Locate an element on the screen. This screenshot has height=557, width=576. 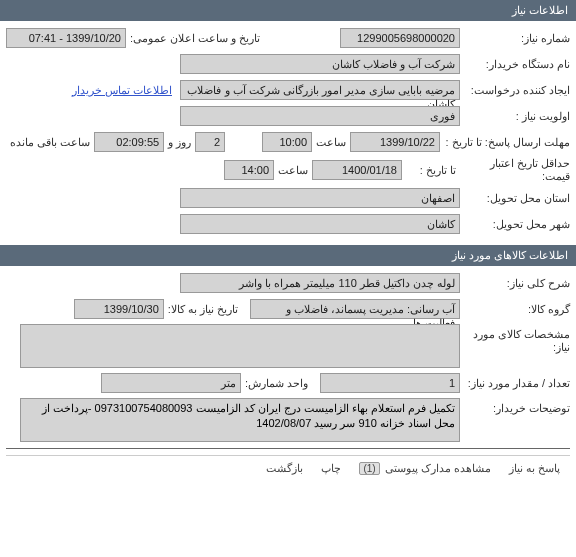
field-quantity: 1 is located at coordinates (390, 383).